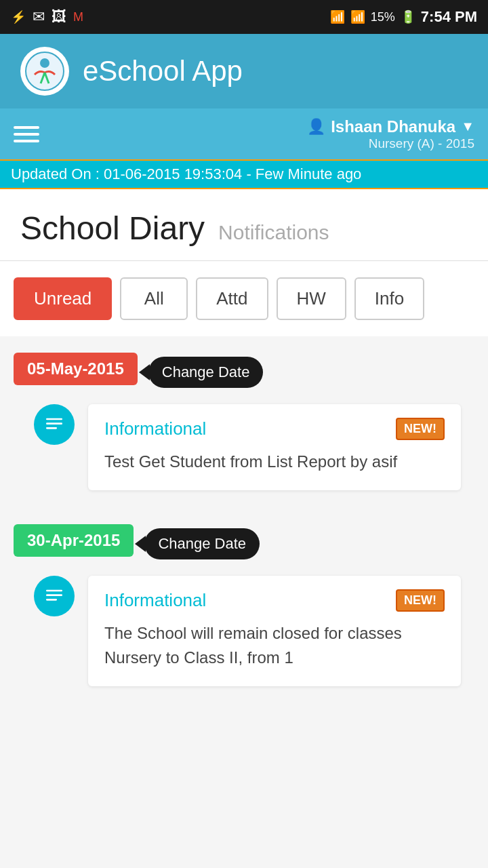 This screenshot has height=868, width=488. Describe the element at coordinates (59, 17) in the screenshot. I see `image-icon: 🖼` at that location.